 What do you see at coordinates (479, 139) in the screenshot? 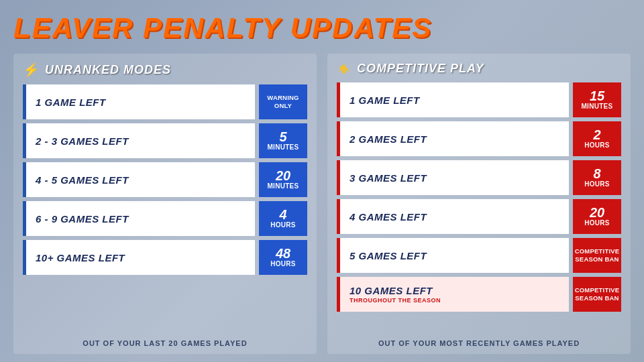
I see `table-row: 2 GAMES LEFT 2 HOURS` at bounding box center [479, 139].